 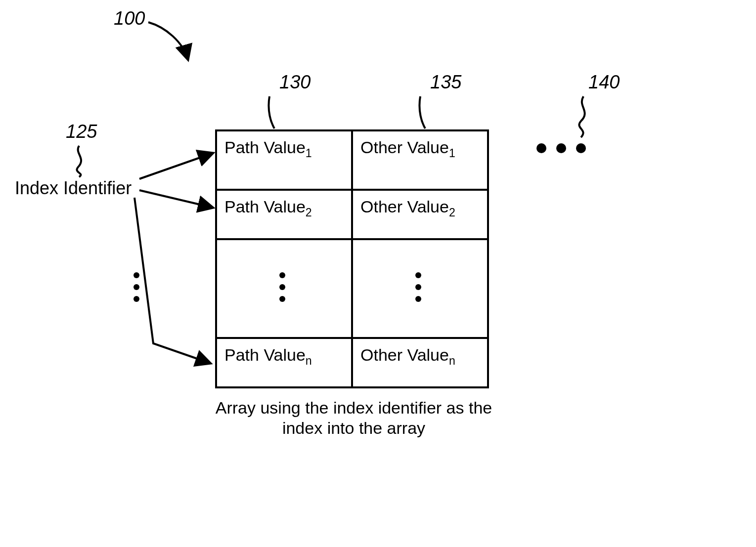 I want to click on table-row-ellipsis, so click(x=352, y=289).